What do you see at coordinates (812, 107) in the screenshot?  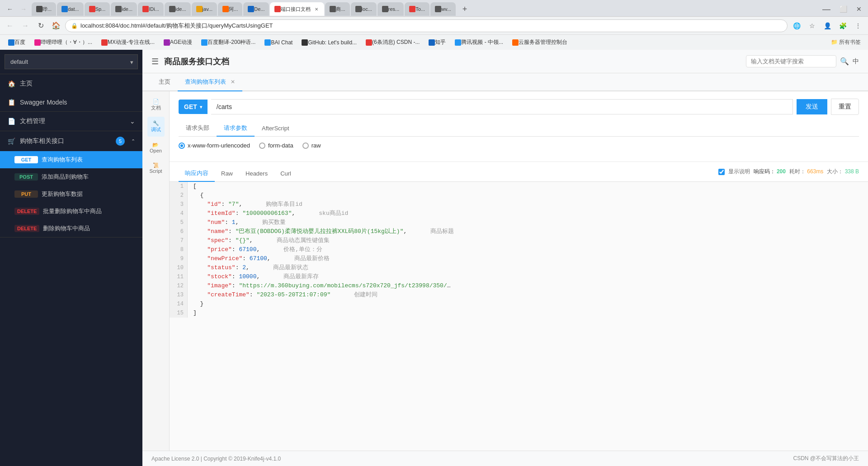 I see `send-button: 发送` at bounding box center [812, 107].